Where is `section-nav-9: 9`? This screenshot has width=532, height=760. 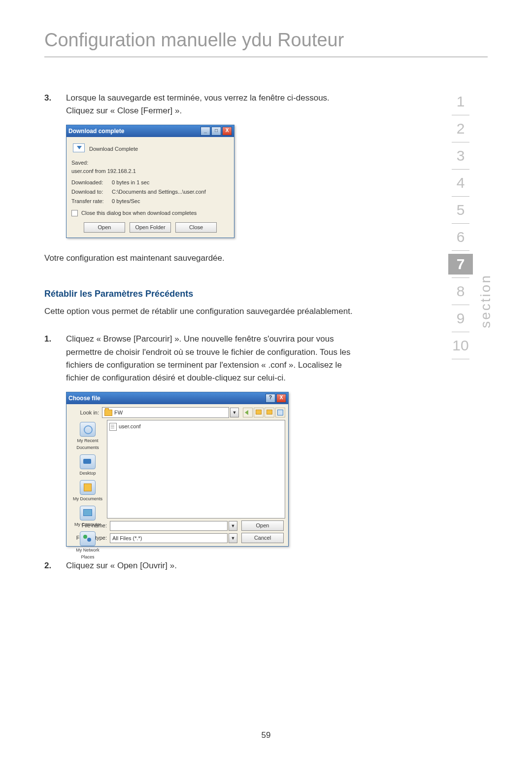 section-nav-9: 9 is located at coordinates (461, 318).